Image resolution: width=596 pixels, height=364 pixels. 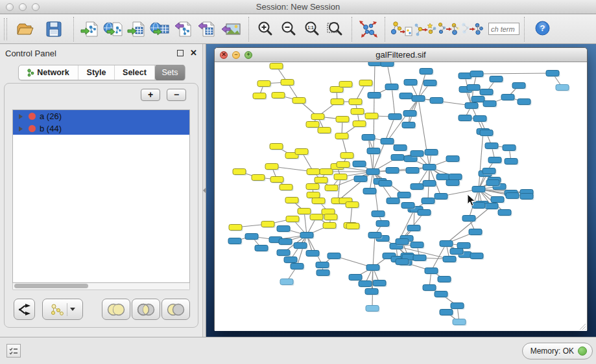 What do you see at coordinates (97, 73) in the screenshot?
I see `tab-style-label: Style` at bounding box center [97, 73].